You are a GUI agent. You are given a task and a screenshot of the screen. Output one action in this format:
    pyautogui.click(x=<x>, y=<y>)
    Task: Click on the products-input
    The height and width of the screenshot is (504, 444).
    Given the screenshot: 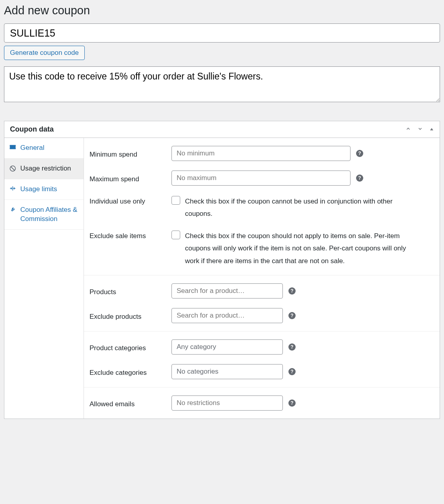 What is the action you would take?
    pyautogui.click(x=227, y=291)
    